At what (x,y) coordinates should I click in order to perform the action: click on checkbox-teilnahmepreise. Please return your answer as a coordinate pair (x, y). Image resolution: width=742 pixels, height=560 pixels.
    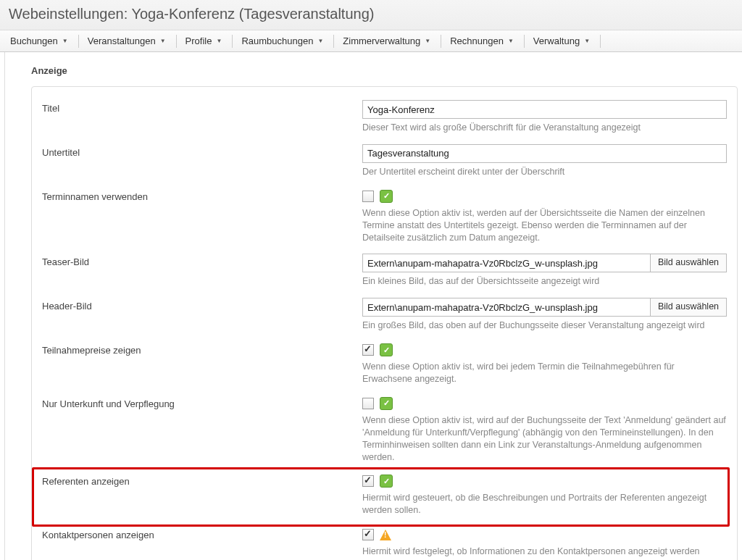
    Looking at the image, I should click on (368, 350).